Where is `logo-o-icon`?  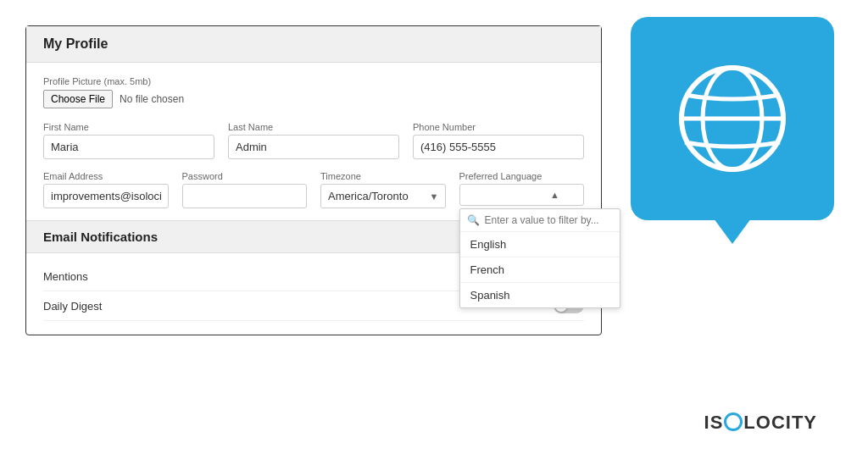
logo-o-icon is located at coordinates (733, 422).